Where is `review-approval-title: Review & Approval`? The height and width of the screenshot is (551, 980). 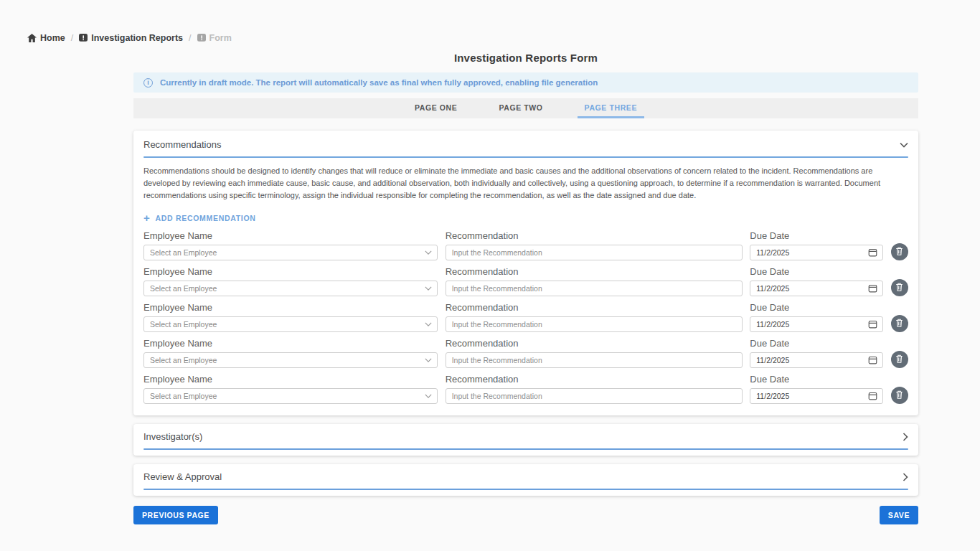 review-approval-title: Review & Approval is located at coordinates (182, 476).